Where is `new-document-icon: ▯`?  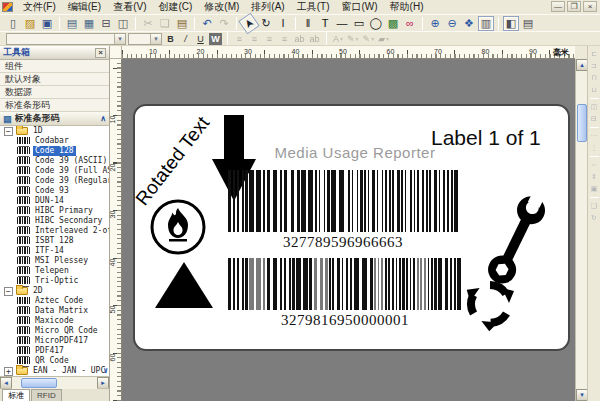
new-document-icon: ▯ is located at coordinates (13, 24).